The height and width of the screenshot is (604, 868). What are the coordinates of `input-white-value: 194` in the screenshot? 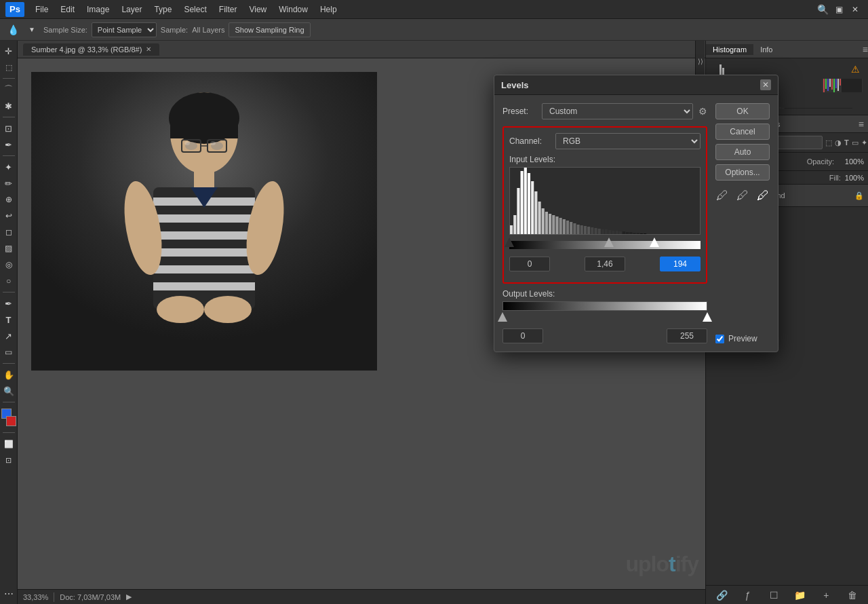 It's located at (680, 264).